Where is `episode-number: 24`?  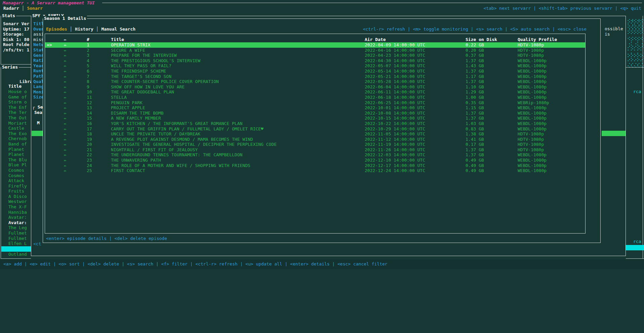
episode-number: 24 is located at coordinates (99, 166).